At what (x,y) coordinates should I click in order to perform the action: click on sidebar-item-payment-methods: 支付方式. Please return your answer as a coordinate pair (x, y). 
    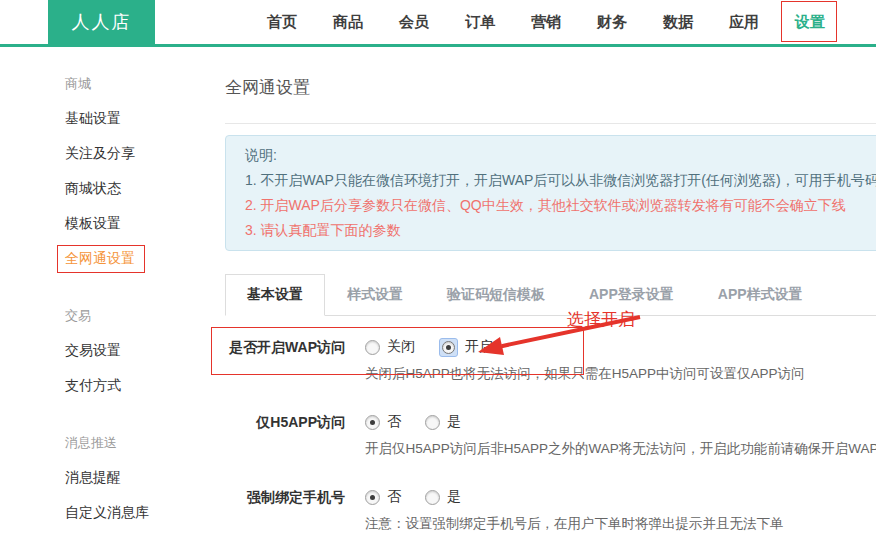
    Looking at the image, I should click on (142, 386).